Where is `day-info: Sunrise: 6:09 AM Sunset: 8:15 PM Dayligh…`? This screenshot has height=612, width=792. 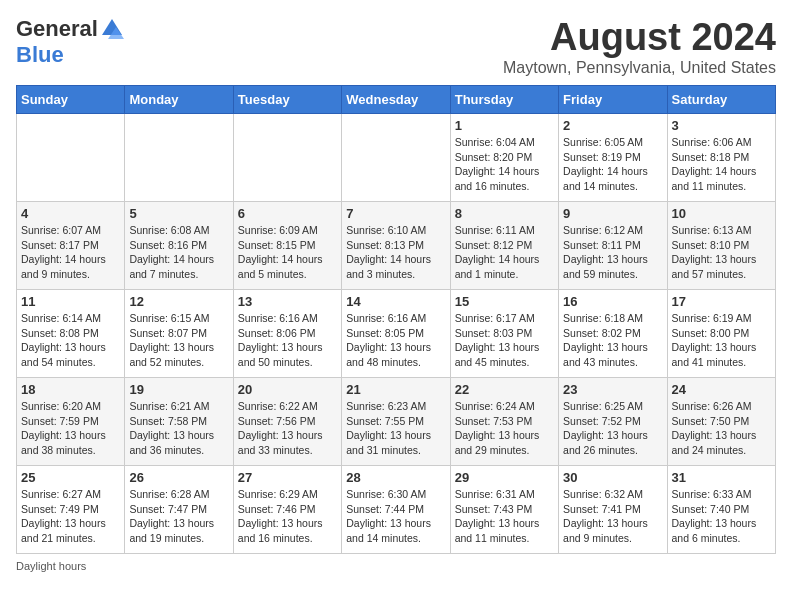 day-info: Sunrise: 6:09 AM Sunset: 8:15 PM Dayligh… is located at coordinates (288, 252).